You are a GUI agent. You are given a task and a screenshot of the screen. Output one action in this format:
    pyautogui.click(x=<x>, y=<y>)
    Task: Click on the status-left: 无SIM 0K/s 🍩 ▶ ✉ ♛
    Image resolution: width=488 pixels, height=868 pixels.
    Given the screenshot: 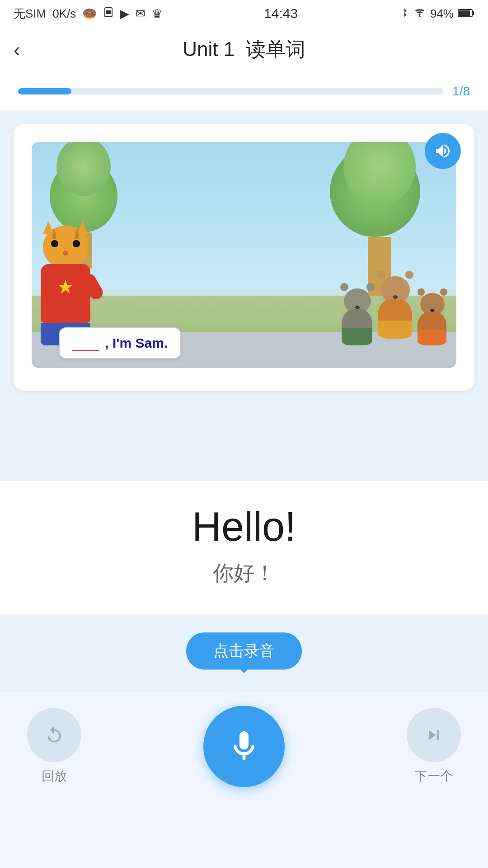 What is the action you would take?
    pyautogui.click(x=88, y=14)
    